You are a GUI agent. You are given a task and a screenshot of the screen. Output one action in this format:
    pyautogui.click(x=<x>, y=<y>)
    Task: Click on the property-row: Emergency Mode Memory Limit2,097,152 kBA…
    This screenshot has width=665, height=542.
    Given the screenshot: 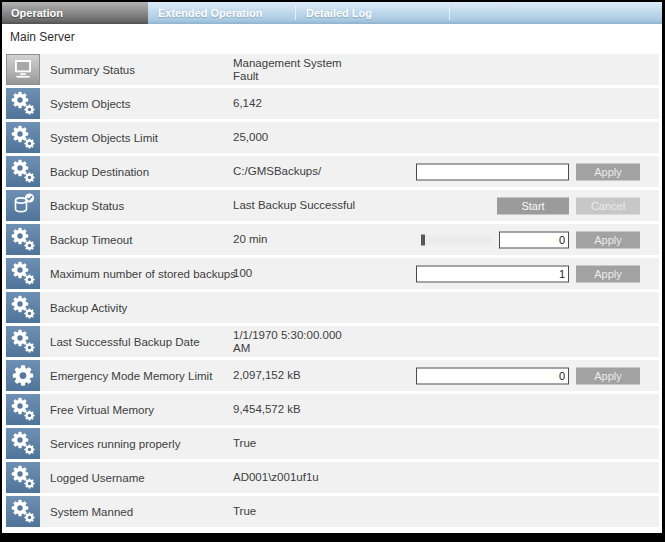 What is the action you would take?
    pyautogui.click(x=332, y=376)
    